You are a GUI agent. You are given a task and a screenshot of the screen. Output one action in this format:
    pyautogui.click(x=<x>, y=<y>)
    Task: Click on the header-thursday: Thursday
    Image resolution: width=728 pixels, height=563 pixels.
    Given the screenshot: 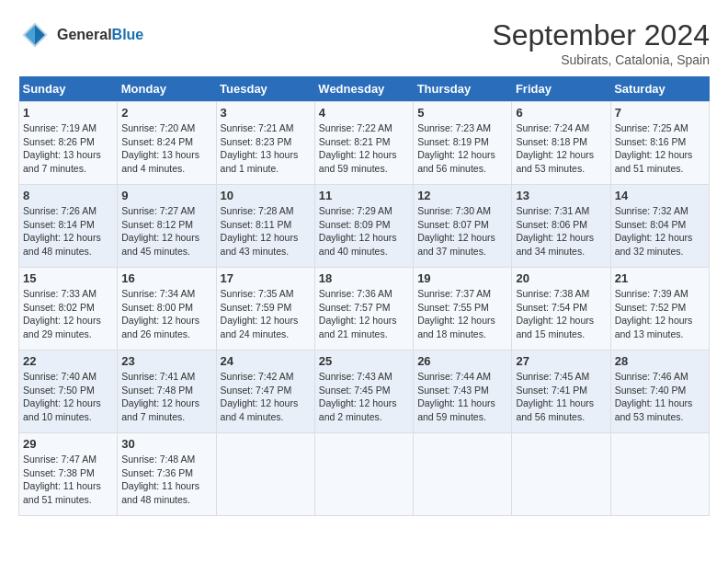 What is the action you would take?
    pyautogui.click(x=463, y=89)
    